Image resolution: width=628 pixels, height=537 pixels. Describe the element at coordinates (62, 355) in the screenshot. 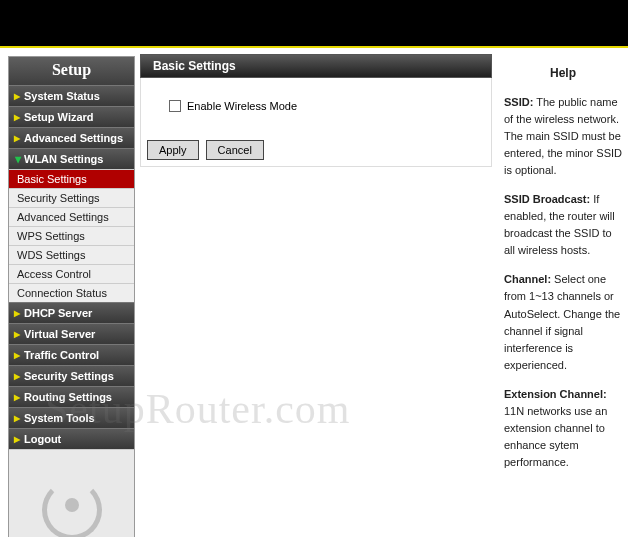

I see `nav-label: Traffic Control` at that location.